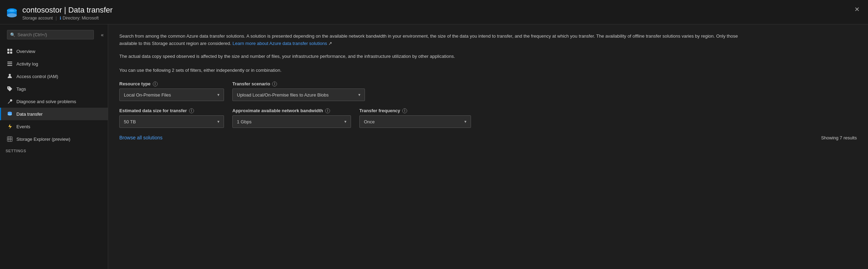 The image size is (868, 269). What do you see at coordinates (299, 91) in the screenshot?
I see `transfer-scenario-group: Transfer scenario i Upload Local/On-Prem…` at bounding box center [299, 91].